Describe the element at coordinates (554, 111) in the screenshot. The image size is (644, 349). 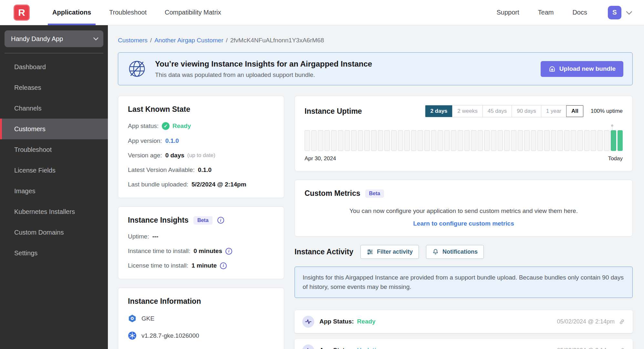
I see `range-1-year: 1 year` at that location.